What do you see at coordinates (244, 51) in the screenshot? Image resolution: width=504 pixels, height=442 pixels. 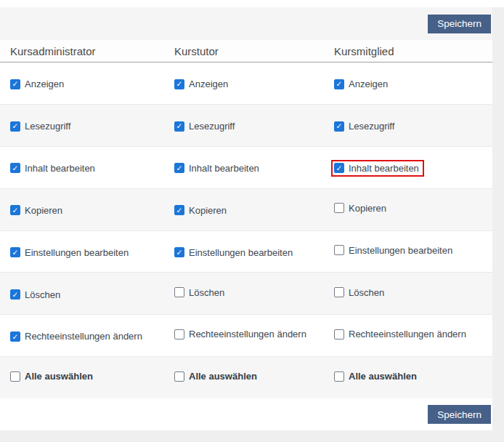 I see `column-header-kurstutor: Kurstutor` at bounding box center [244, 51].